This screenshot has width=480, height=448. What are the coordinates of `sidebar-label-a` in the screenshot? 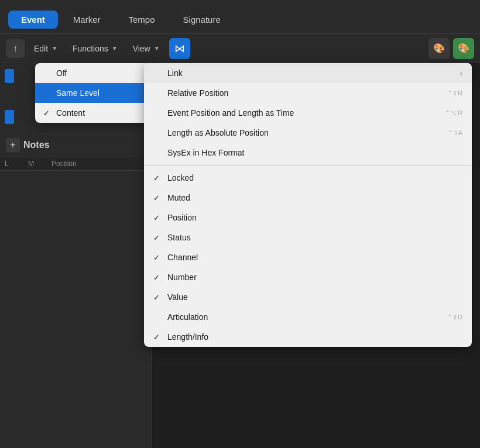 It's located at (9, 76).